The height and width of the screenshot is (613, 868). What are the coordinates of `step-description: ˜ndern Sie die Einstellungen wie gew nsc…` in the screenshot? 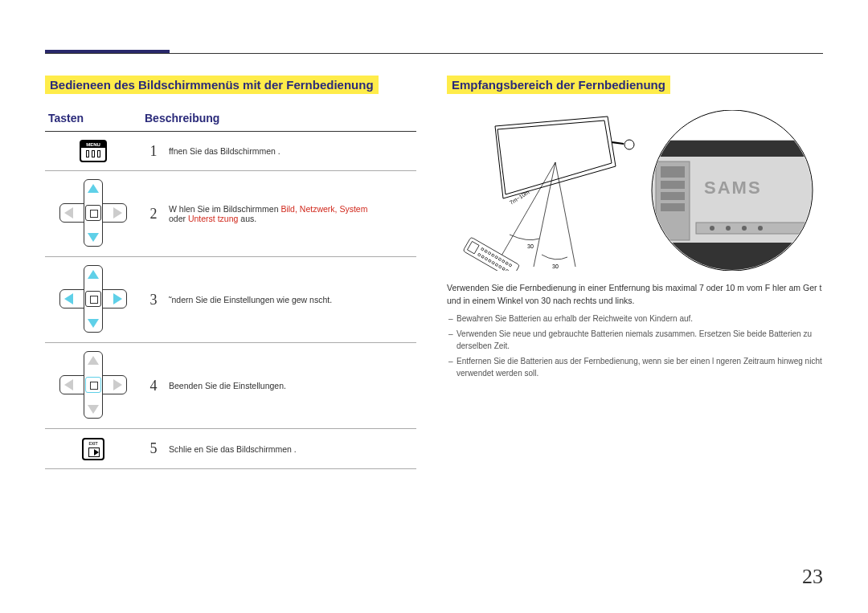 It's located at (291, 300).